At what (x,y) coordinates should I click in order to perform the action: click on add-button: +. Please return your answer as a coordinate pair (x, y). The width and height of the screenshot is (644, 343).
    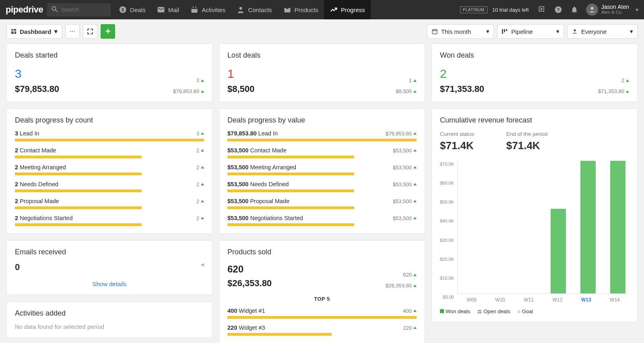
    Looking at the image, I should click on (108, 31).